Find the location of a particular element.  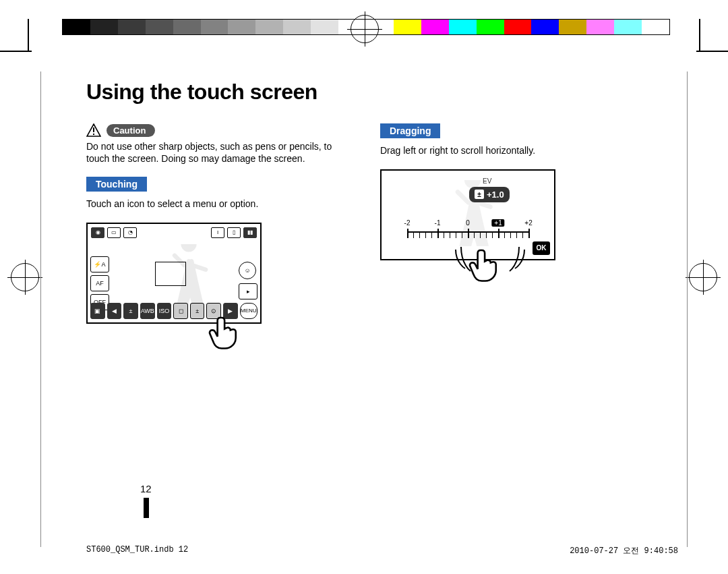

ev-value-bubble: ± +1.0 is located at coordinates (489, 194).